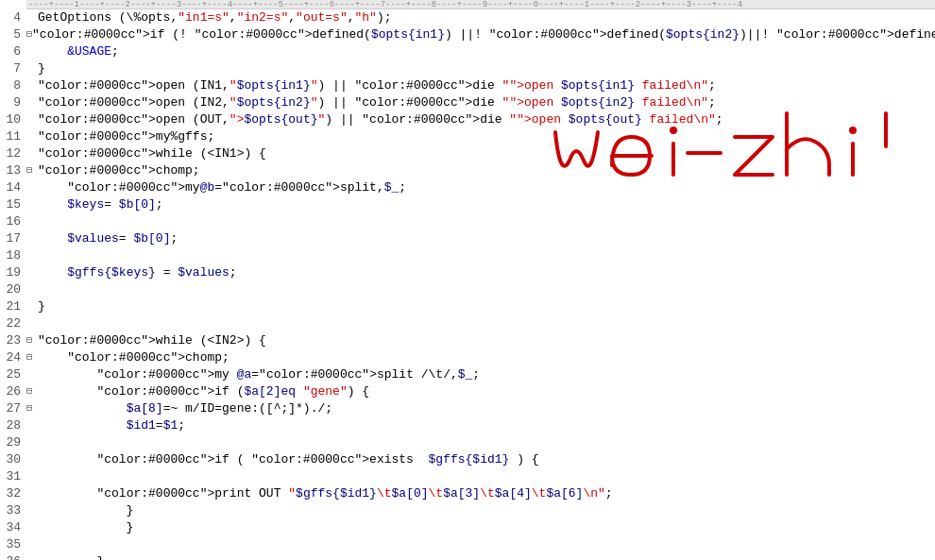  I want to click on code-content: $keys= $b[0];, so click(100, 205).